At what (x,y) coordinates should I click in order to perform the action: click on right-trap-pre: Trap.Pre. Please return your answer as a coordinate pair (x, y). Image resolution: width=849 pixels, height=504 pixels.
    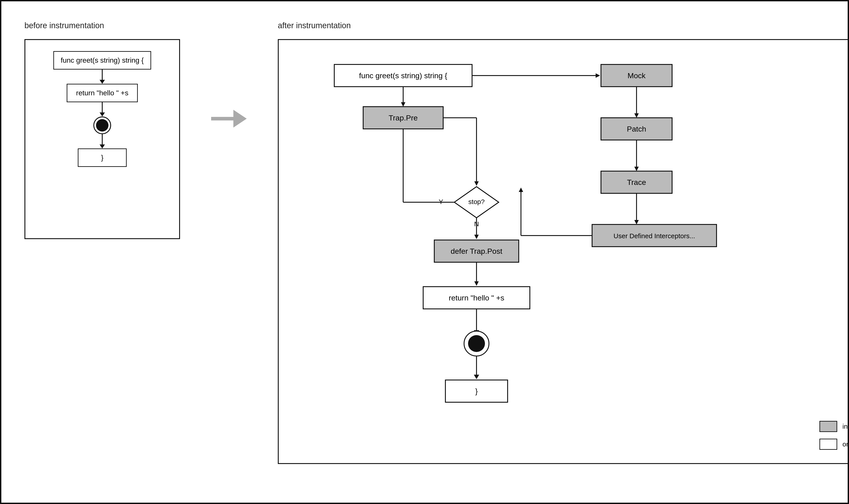
    Looking at the image, I should click on (403, 118).